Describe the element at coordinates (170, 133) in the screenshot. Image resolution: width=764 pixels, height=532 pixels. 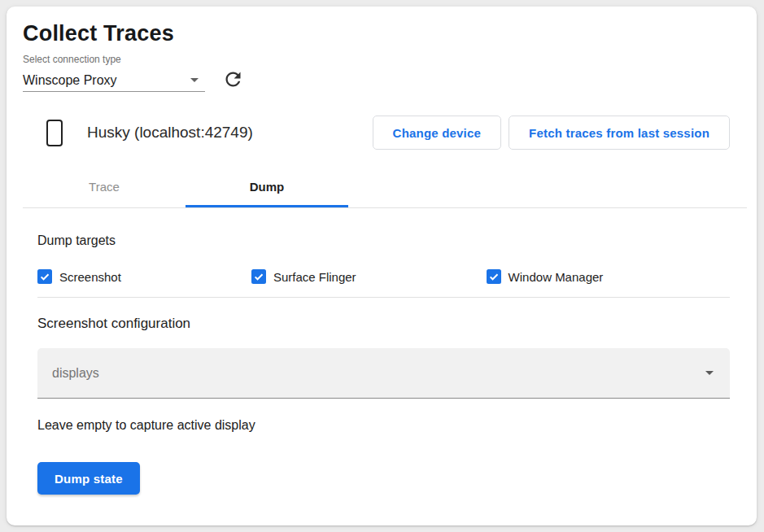
I see `device-name: Husky (localhost:42749)` at that location.